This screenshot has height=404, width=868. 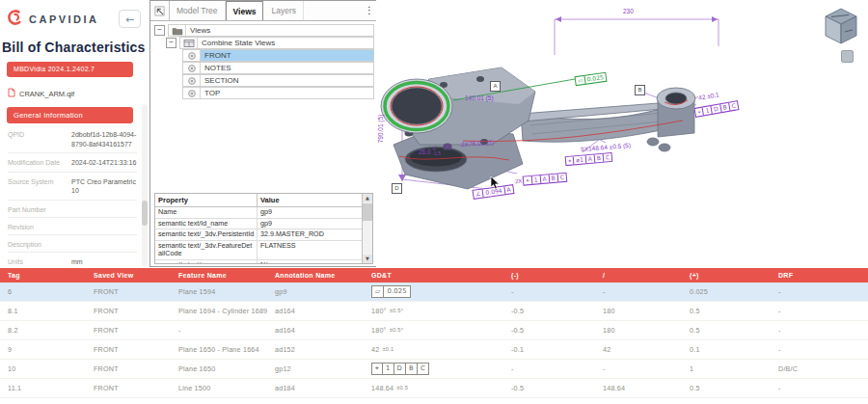 What do you see at coordinates (284, 11) in the screenshot?
I see `tab-layers: Layers` at bounding box center [284, 11].